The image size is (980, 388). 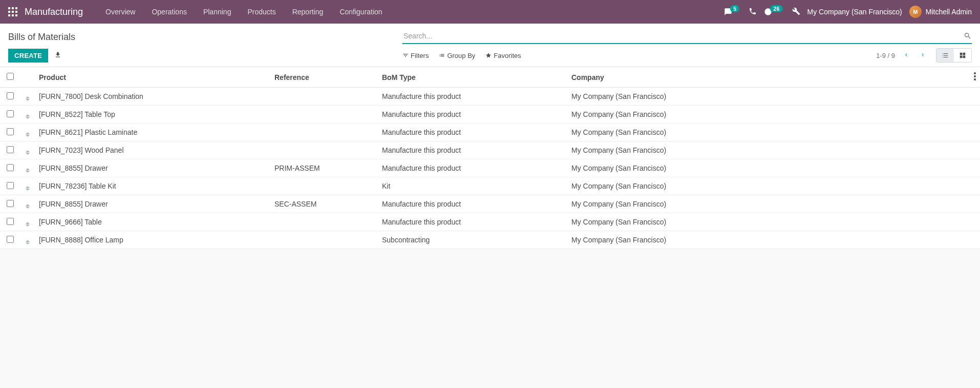 I want to click on header-bom-type: BoM Type, so click(x=473, y=77).